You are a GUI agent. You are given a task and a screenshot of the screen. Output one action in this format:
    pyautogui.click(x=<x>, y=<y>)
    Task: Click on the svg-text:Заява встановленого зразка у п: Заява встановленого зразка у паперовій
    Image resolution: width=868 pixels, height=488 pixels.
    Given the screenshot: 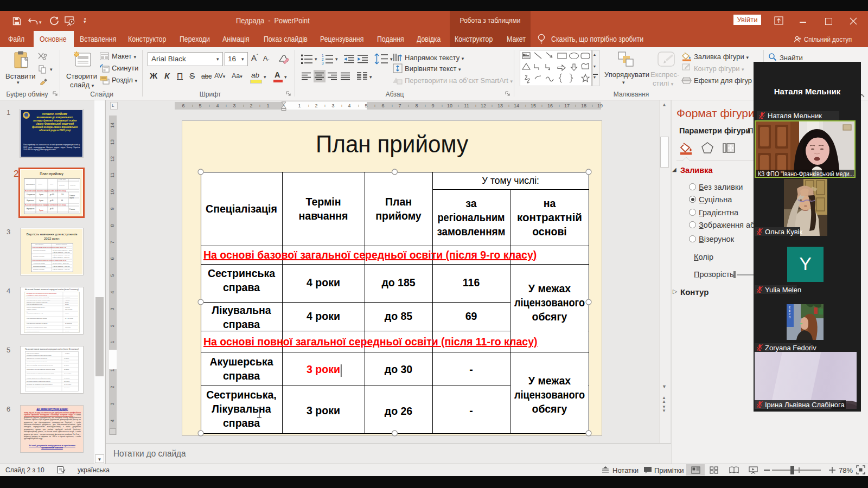 What is the action you would take?
    pyautogui.click(x=38, y=298)
    